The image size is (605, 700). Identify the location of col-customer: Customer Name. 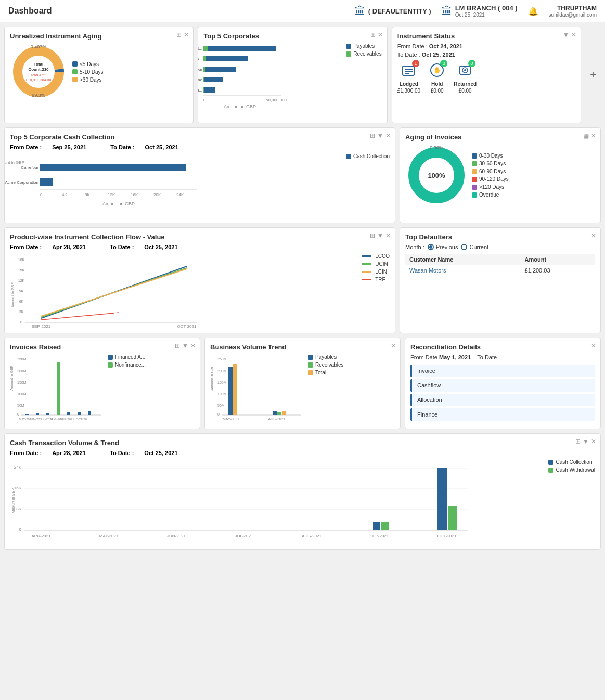
(463, 260).